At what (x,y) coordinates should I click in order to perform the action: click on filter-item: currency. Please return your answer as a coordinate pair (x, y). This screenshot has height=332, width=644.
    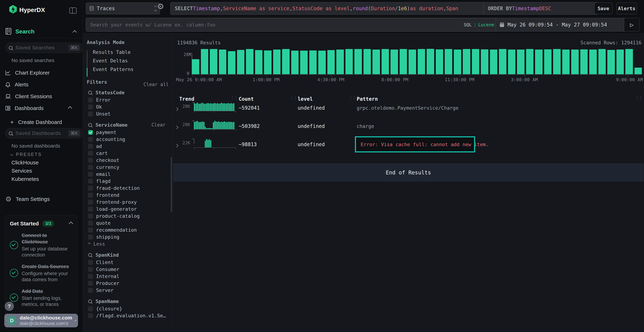
    Looking at the image, I should click on (130, 167).